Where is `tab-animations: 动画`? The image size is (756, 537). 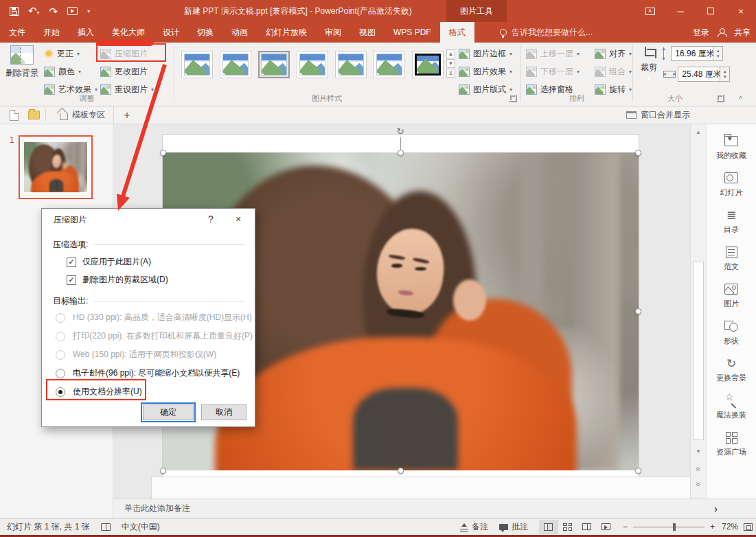
tab-animations: 动画 is located at coordinates (240, 32).